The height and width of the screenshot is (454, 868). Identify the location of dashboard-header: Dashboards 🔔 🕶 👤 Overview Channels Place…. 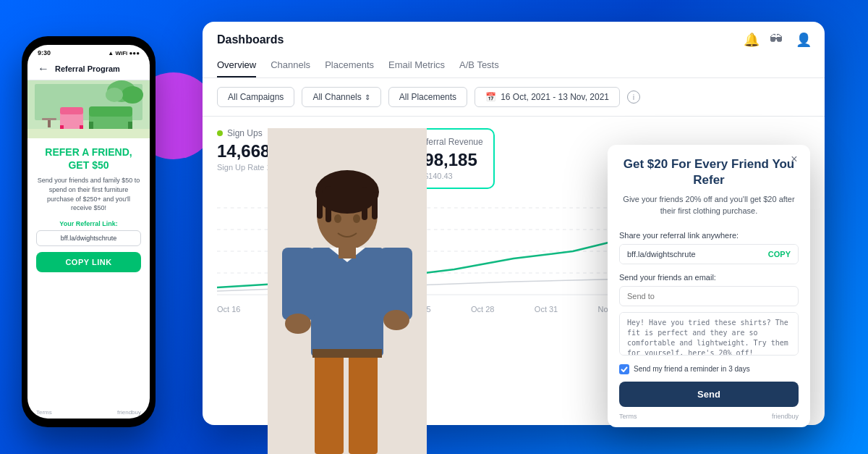
(514, 50).